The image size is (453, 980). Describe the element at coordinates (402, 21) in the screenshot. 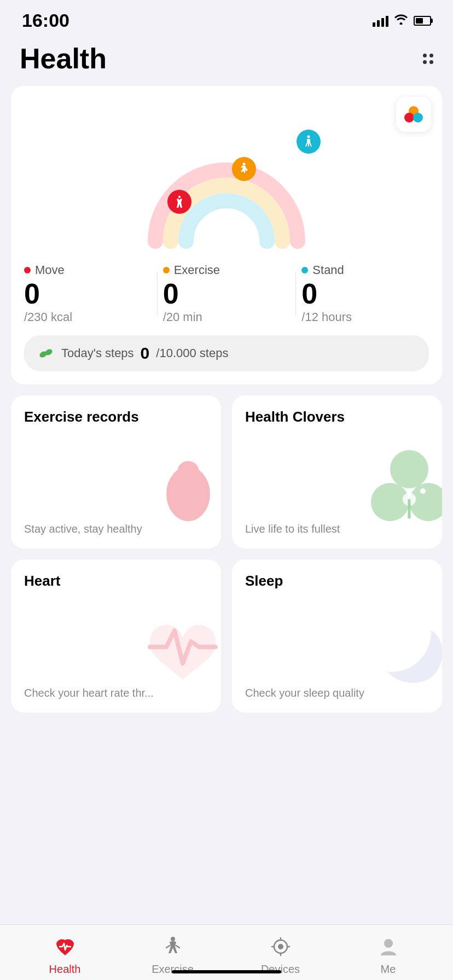

I see `status-icons` at that location.